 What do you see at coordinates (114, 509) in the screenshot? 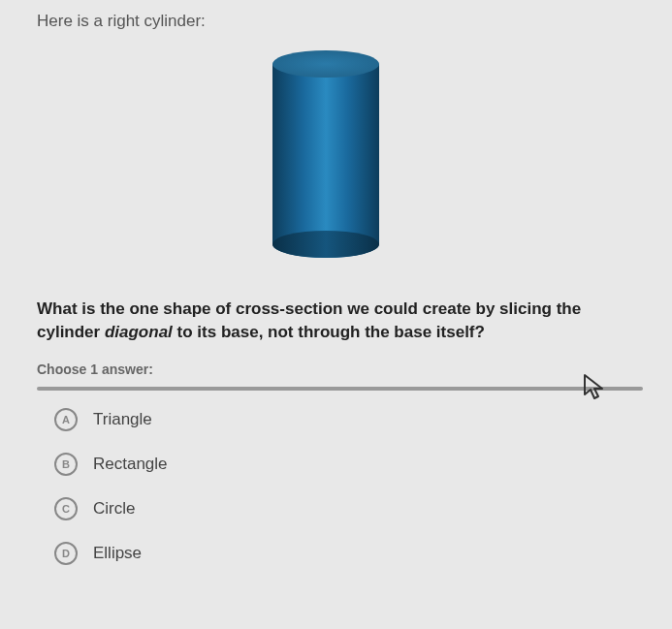
I see `option-label: Circle` at bounding box center [114, 509].